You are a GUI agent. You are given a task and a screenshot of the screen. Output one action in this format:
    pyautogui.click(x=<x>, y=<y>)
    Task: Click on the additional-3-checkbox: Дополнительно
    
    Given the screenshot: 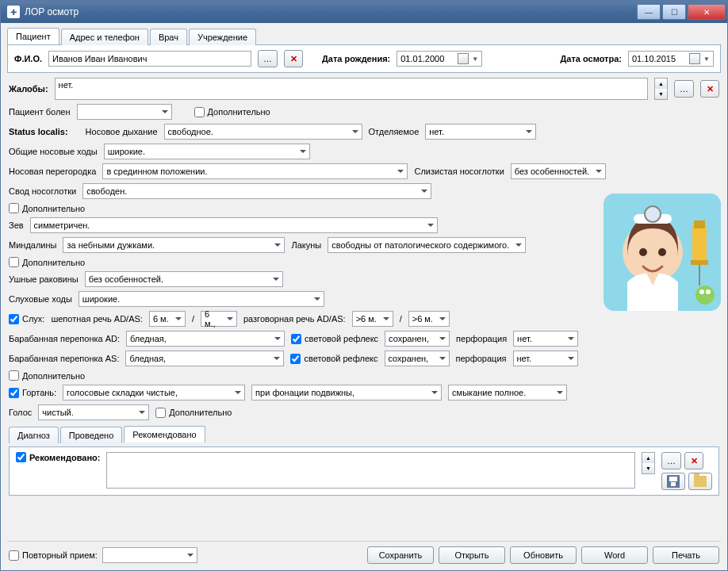 What is the action you would take?
    pyautogui.click(x=47, y=262)
    